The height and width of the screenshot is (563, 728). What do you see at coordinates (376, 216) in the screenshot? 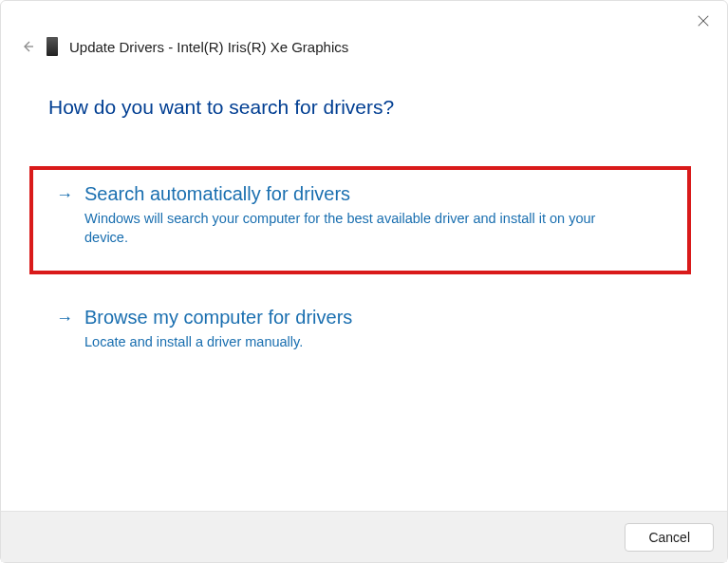
I see `option-body: Search automatically for drivers Windows…` at bounding box center [376, 216].